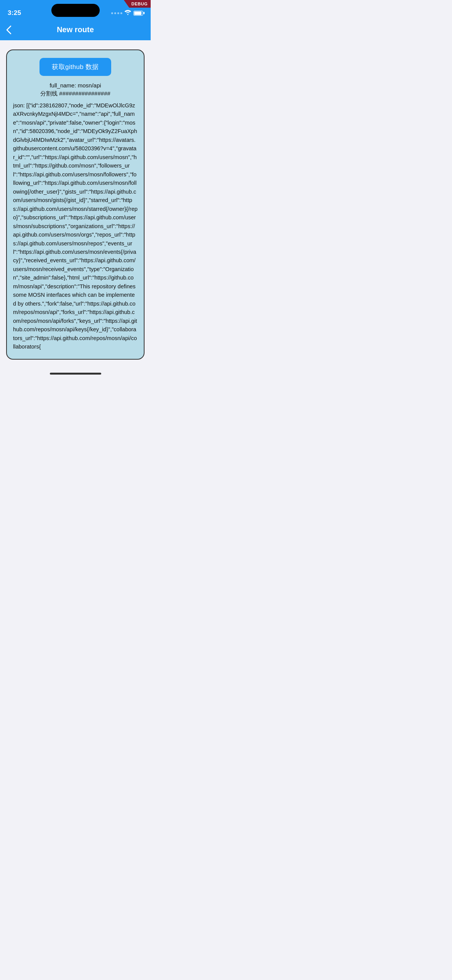 Image resolution: width=452 pixels, height=980 pixels. I want to click on fetch-github-button: 获取github 数据, so click(75, 67).